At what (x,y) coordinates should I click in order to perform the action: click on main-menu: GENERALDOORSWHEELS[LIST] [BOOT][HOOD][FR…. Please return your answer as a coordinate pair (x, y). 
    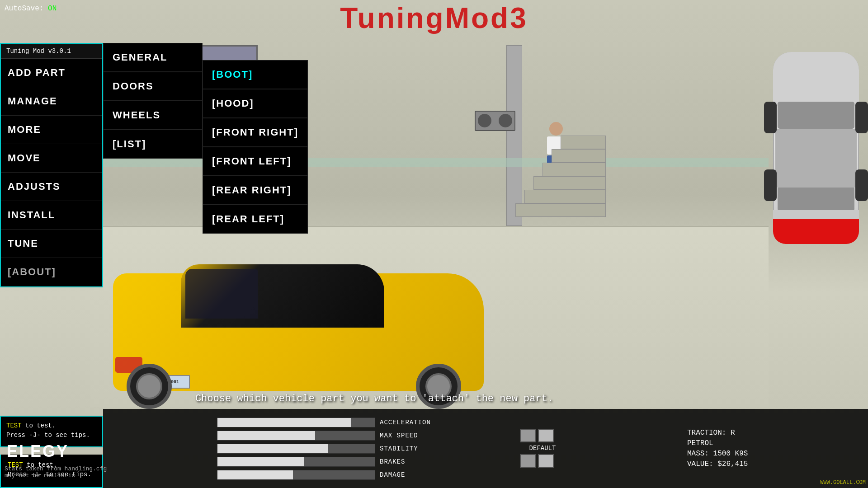
    Looking at the image, I should click on (205, 138).